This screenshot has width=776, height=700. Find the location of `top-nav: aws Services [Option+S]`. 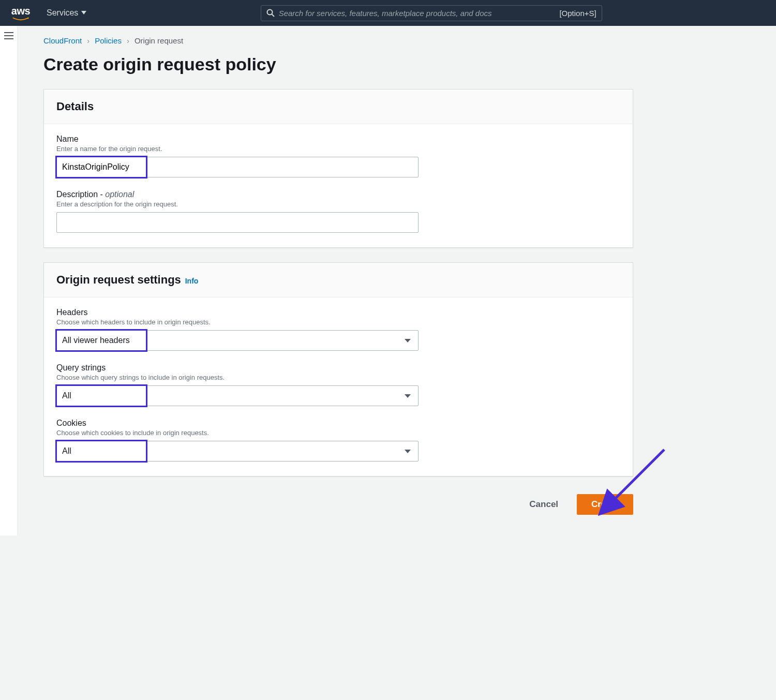

top-nav: aws Services [Option+S] is located at coordinates (388, 13).